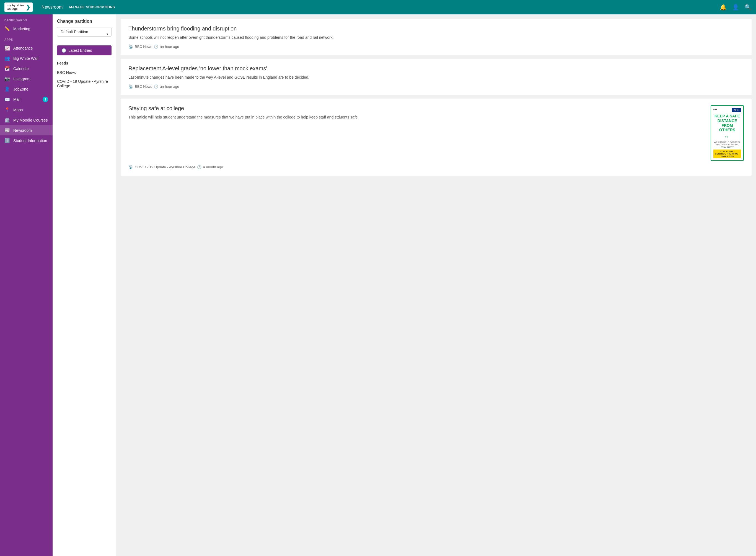  Describe the element at coordinates (156, 86) in the screenshot. I see `time-icon-2: 🕐` at that location.